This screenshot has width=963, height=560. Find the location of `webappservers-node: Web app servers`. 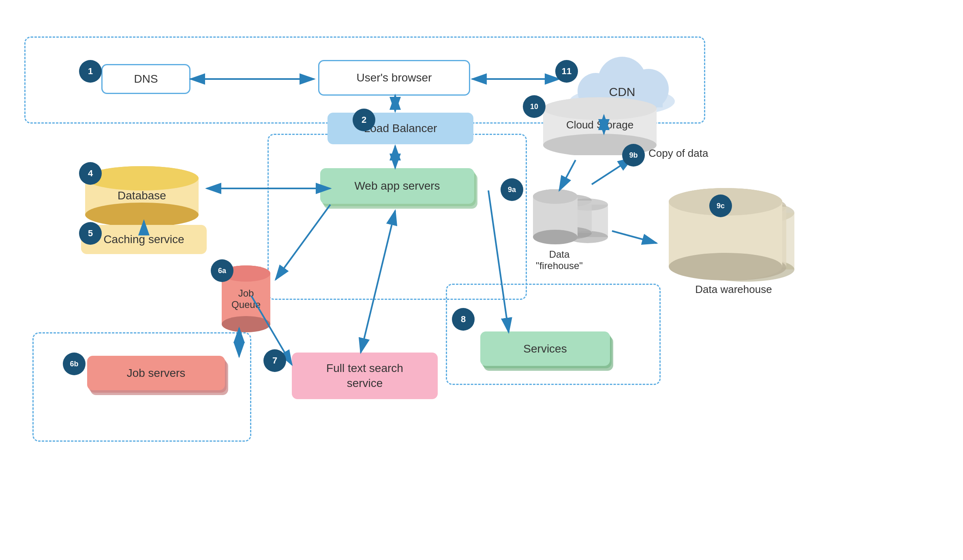

webappservers-node: Web app servers is located at coordinates (397, 186).